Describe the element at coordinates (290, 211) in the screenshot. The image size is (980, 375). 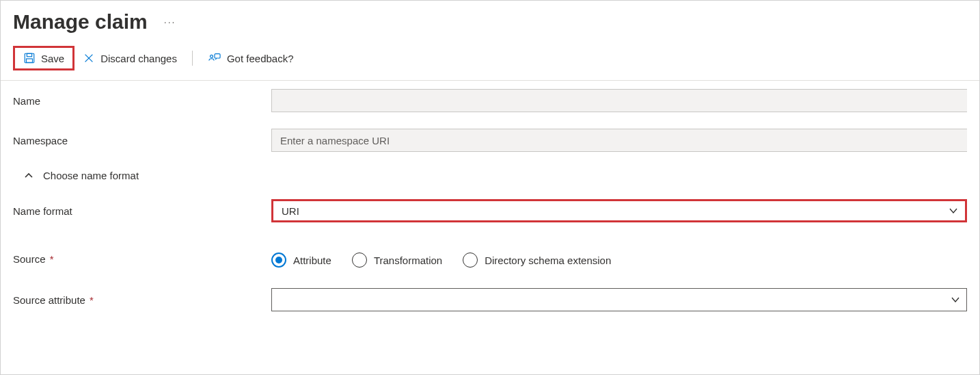
I see `name-format-value: URI` at that location.